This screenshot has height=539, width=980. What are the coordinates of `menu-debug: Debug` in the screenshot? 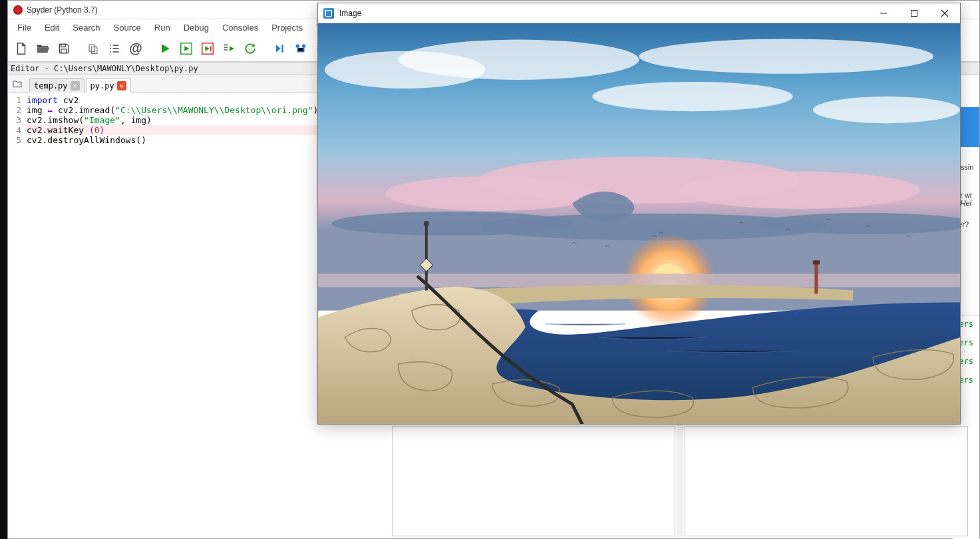 It's located at (196, 28).